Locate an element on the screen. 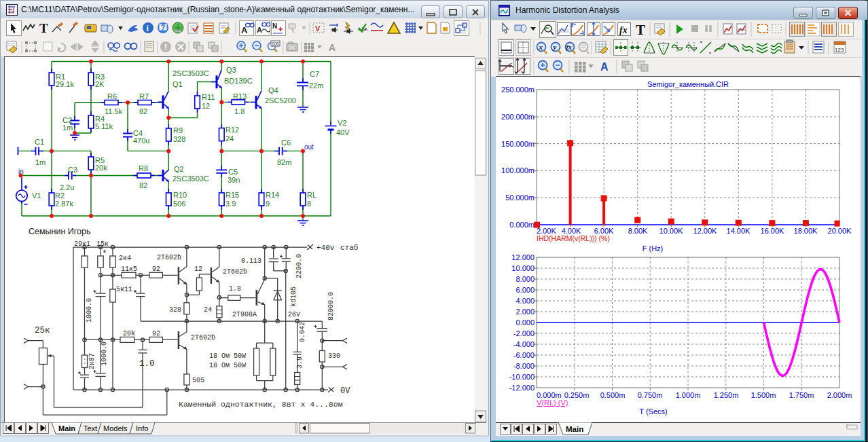  svg-text: R12 is located at coordinates (232, 130).